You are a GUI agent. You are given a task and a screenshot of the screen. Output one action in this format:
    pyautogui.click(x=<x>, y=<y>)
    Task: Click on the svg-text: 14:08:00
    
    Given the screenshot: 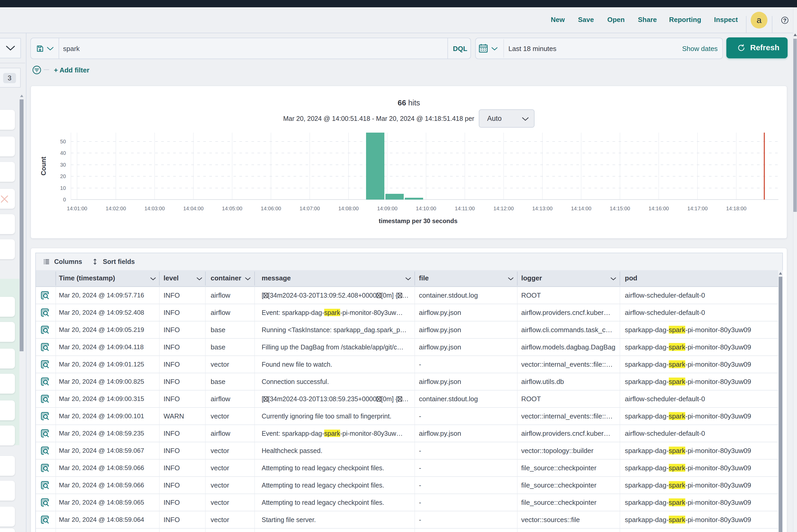 What is the action you would take?
    pyautogui.click(x=349, y=208)
    